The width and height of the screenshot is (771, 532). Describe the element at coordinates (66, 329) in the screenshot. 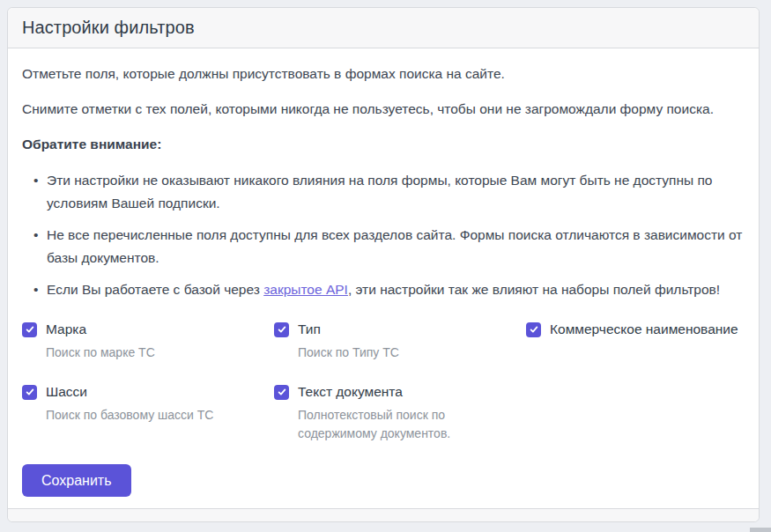

I see `filter-label: Марка` at that location.